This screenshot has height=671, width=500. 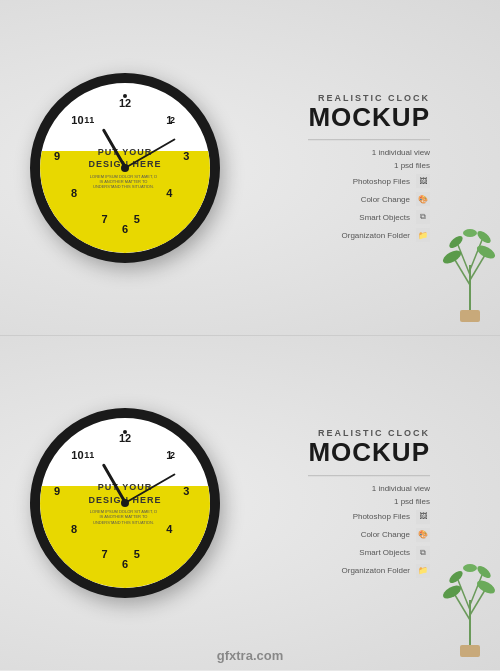 I want to click on info-item: Photoshop Files 🖼, so click(x=369, y=181).